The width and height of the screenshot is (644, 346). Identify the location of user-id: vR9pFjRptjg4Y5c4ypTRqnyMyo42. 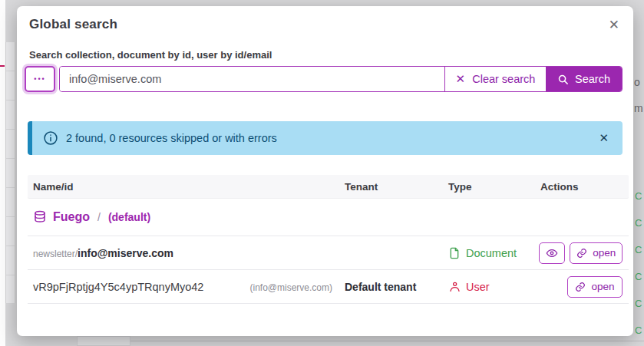
(118, 287).